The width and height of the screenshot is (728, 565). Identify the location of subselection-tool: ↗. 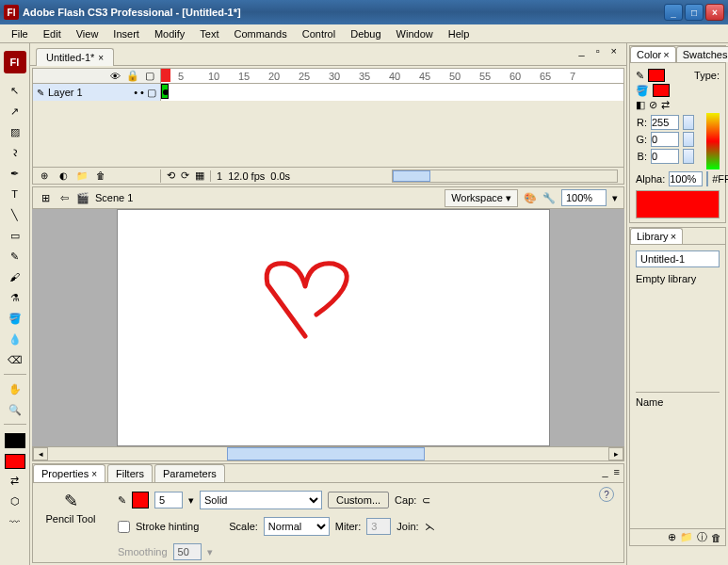
(15, 111).